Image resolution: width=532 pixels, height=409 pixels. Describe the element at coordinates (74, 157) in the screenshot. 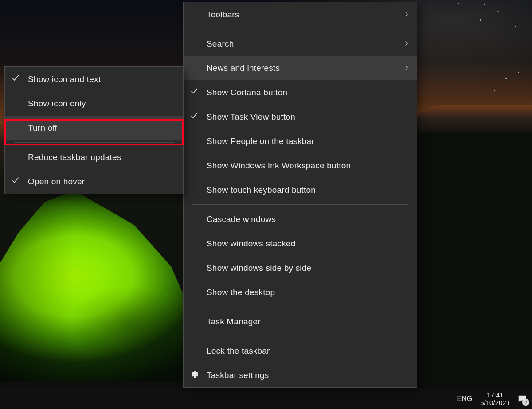

I see `menu-item-label: Reduce taskbar updates` at that location.